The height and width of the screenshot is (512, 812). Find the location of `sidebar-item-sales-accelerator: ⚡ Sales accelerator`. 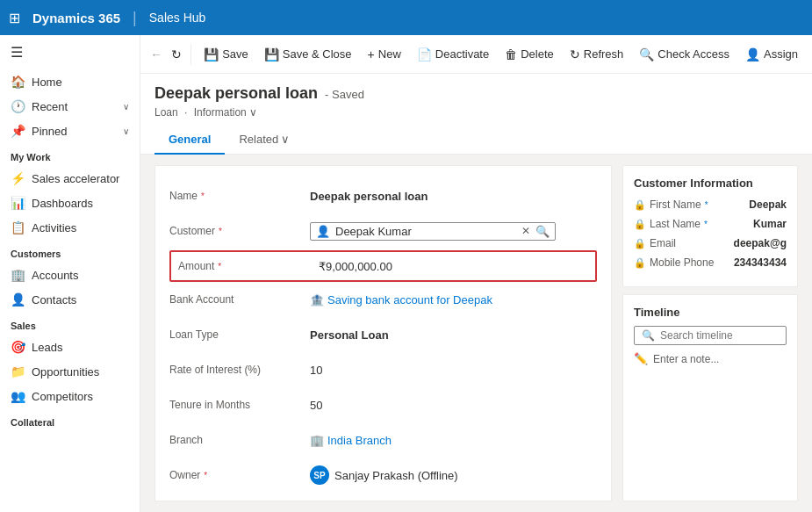

sidebar-item-sales-accelerator: ⚡ Sales accelerator is located at coordinates (70, 178).